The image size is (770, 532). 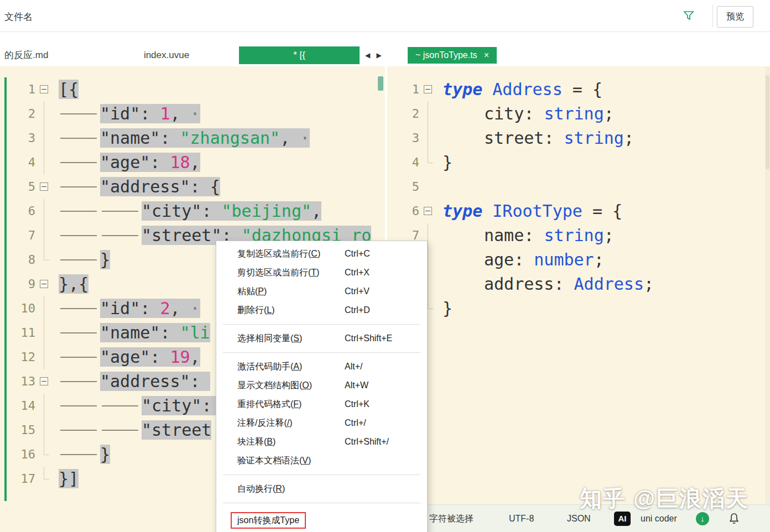 I want to click on menu-item: 注释/反注释(/)Ctrl+/, so click(x=322, y=423).